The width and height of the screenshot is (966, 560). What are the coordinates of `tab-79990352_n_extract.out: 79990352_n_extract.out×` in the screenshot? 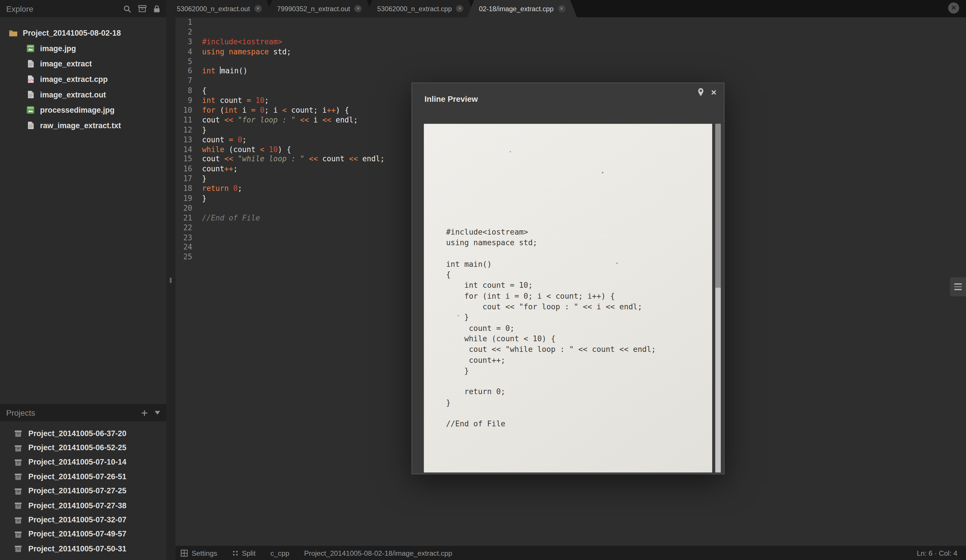 It's located at (319, 8).